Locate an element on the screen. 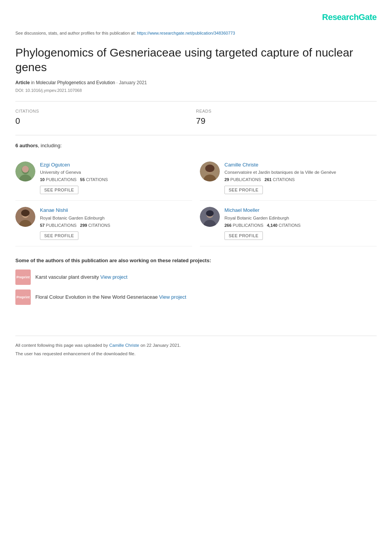 This screenshot has height=554, width=392. article-title: Phylogenomics of Gesneriaceae using targ… is located at coordinates (196, 60).